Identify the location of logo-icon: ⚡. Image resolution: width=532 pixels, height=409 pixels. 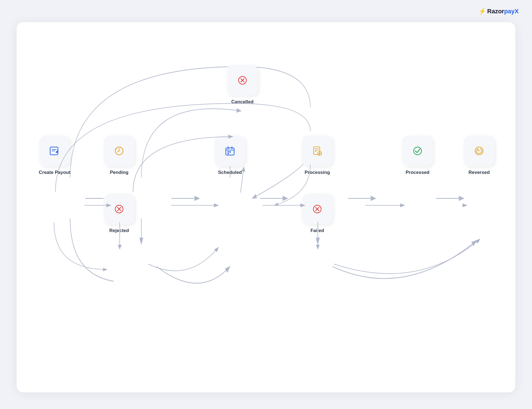
(482, 11).